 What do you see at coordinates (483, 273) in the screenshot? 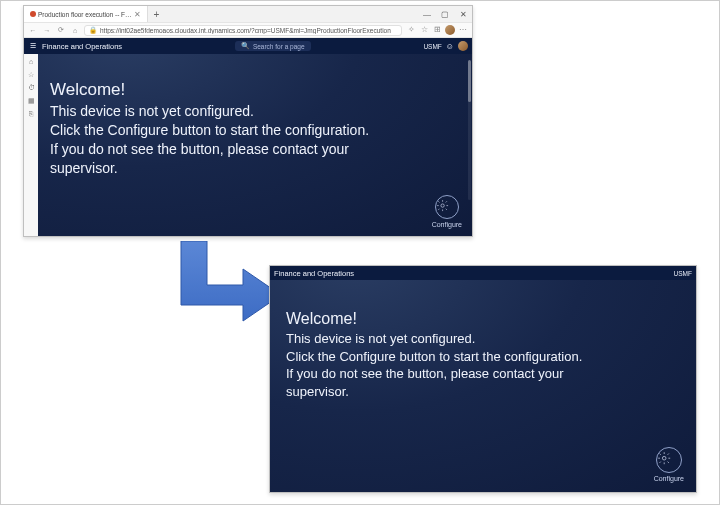
I see `fo-top-bar: Finance and Operations USMF` at bounding box center [483, 273].